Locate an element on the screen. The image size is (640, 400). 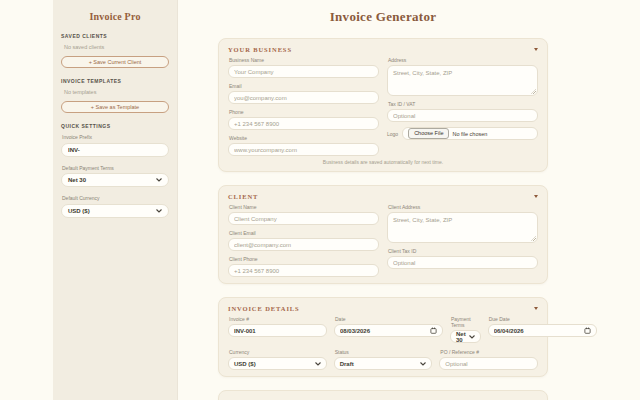
save-current-client-button: + Save Current Client is located at coordinates (115, 62).